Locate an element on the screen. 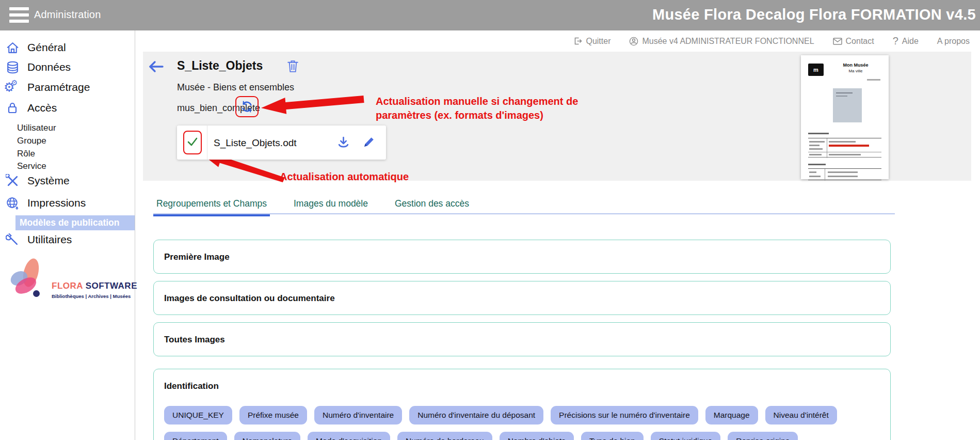 The width and height of the screenshot is (980, 440). gears-icon: ⚙⚙ is located at coordinates (12, 87).